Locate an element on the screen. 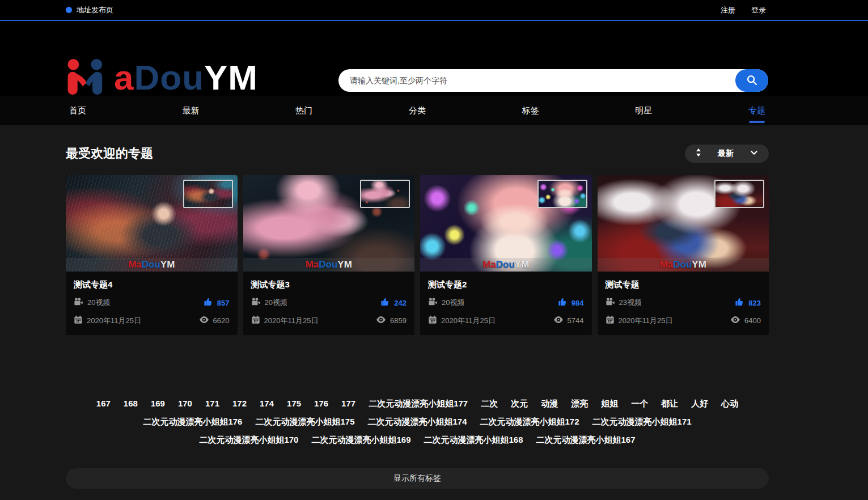  tag-link: 171 is located at coordinates (212, 404).